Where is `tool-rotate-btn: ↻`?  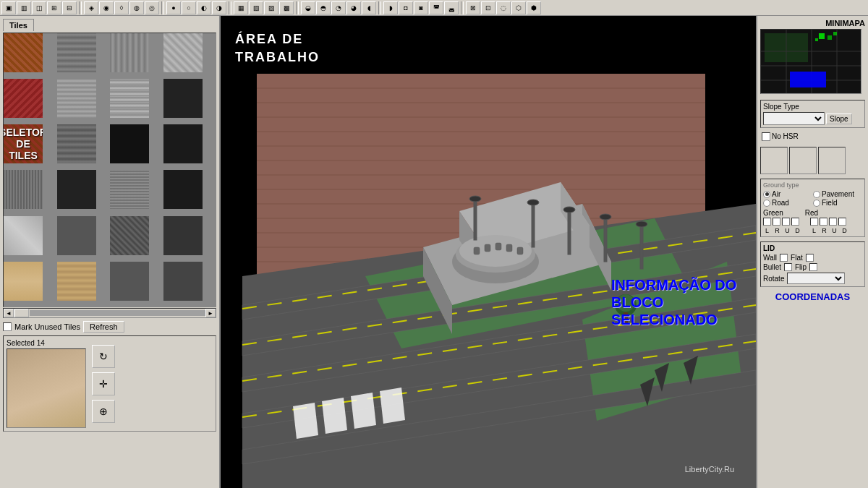 tool-rotate-btn: ↻ is located at coordinates (103, 356).